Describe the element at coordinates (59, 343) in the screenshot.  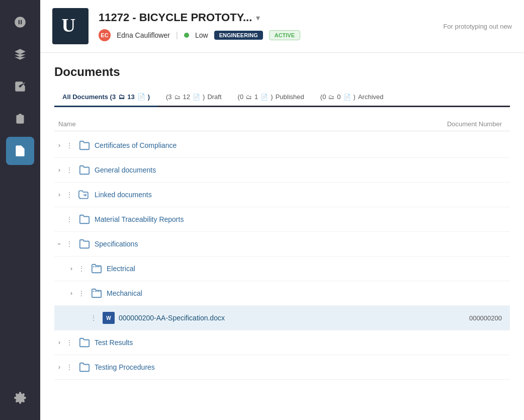
I see `chevron-test-results: ›` at that location.